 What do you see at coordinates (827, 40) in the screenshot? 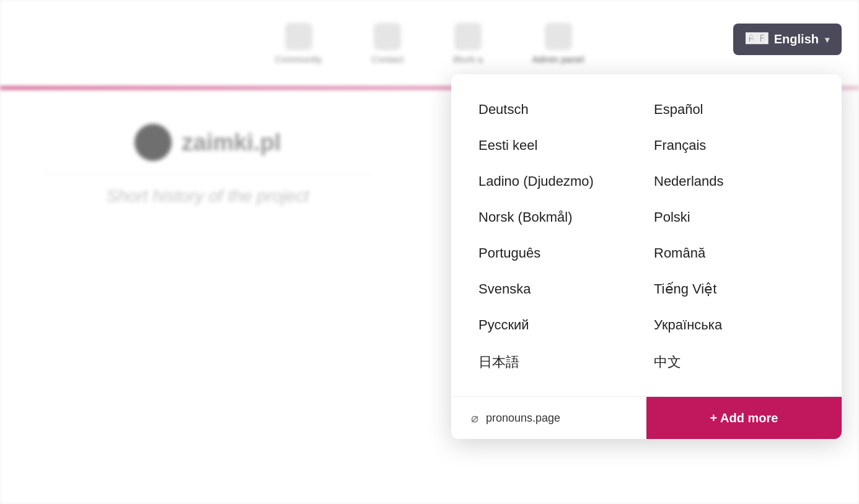
I see `chevron-down-icon: ▾` at bounding box center [827, 40].